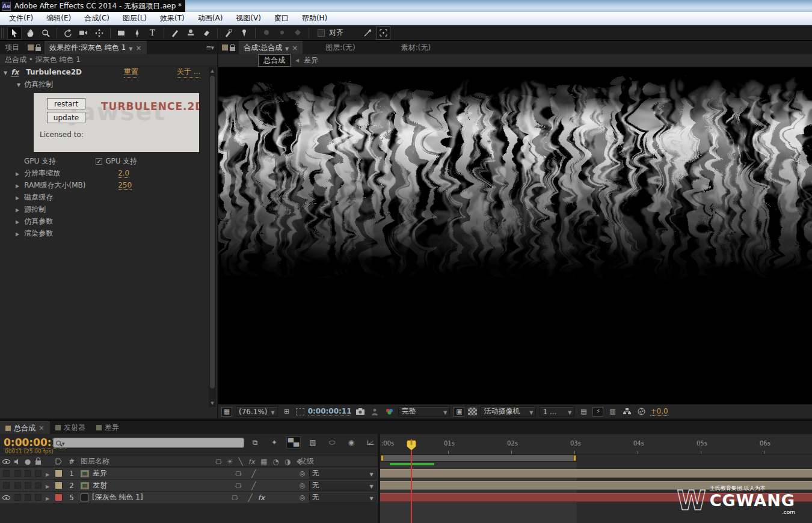 The height and width of the screenshot is (523, 812). I want to click on pan-behind-tool-icon, so click(99, 33).